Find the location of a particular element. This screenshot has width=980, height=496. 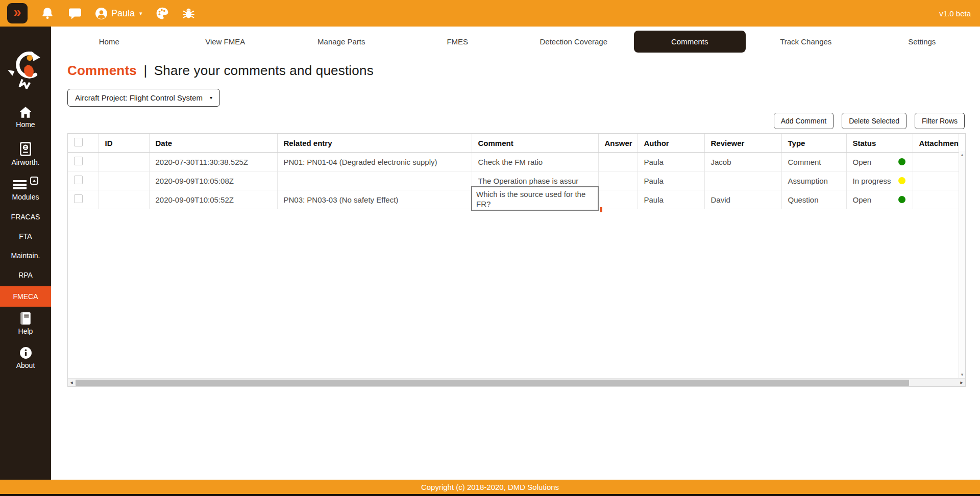

status-label: In progress is located at coordinates (872, 181).